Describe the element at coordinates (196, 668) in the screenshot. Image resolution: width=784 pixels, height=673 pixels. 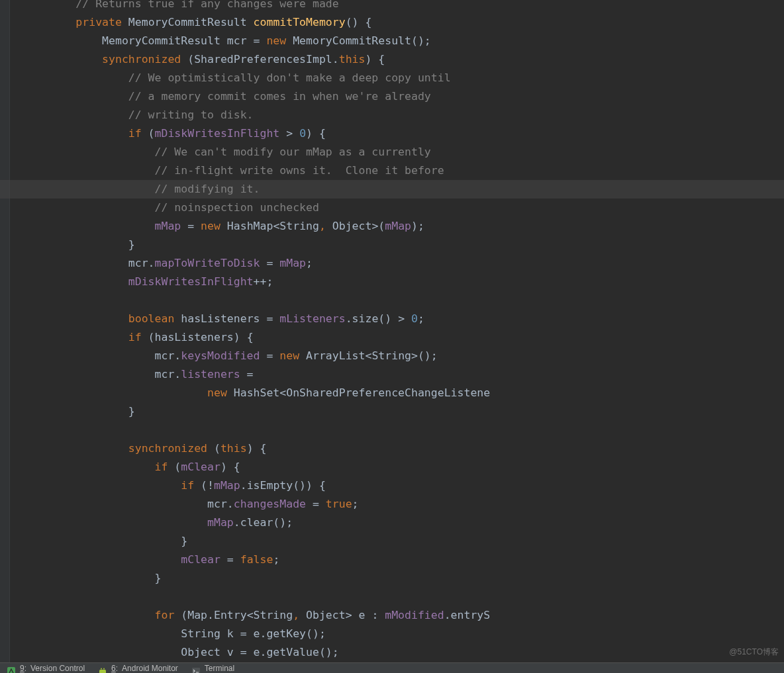
I see `terminal-icon` at that location.